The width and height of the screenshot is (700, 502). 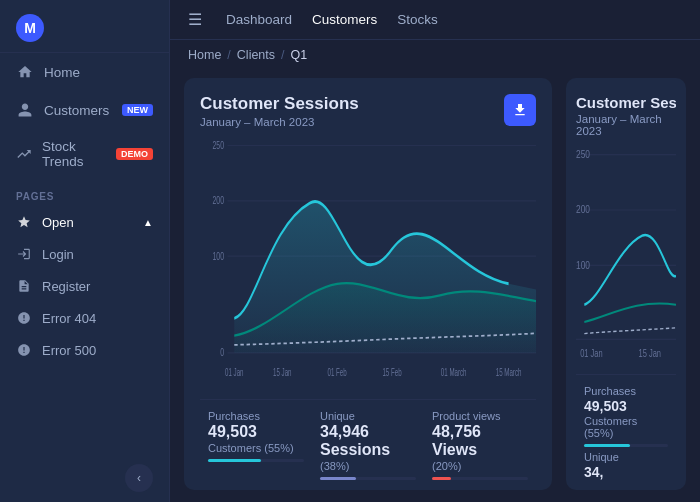 I want to click on stat-product-views: Product views 48,756 Views (20%), so click(x=480, y=445).